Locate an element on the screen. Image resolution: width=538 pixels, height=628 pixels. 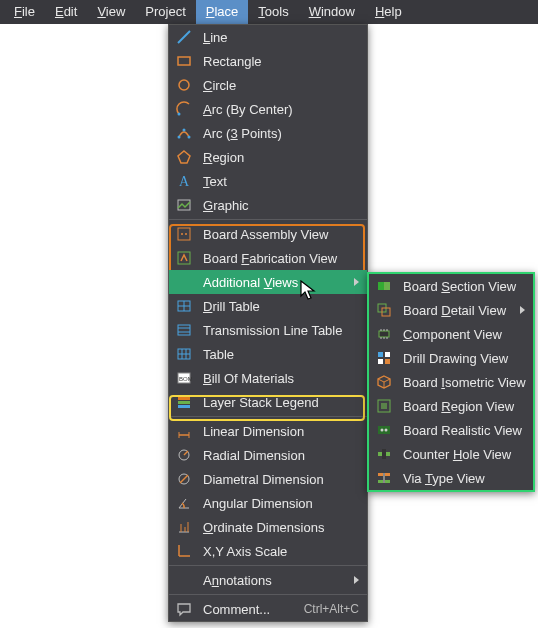
submenu-item-board-region-view: Board Region View is located at coordinates (451, 406).